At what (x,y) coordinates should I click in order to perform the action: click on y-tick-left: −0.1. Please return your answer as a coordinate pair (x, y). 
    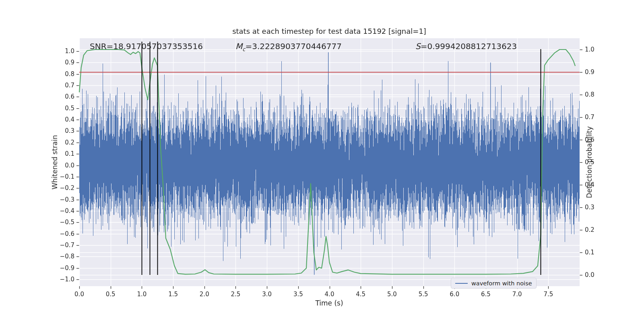
    Looking at the image, I should click on (67, 177).